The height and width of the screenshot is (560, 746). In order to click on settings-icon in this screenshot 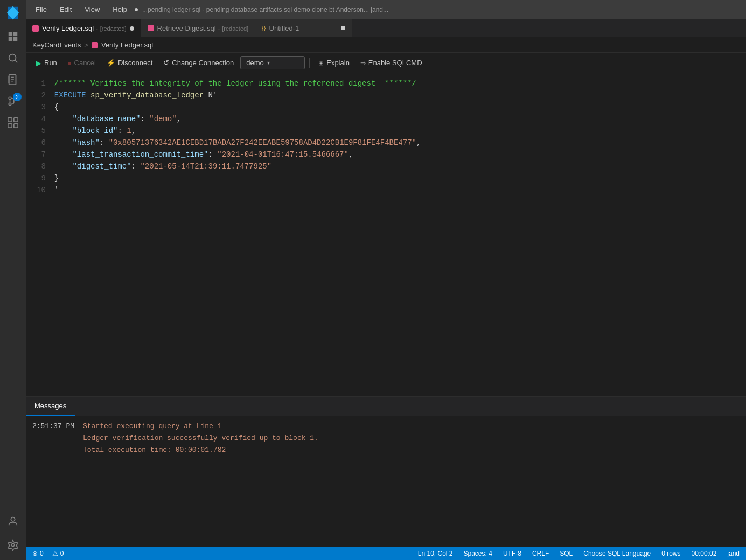, I will do `click(13, 545)`.